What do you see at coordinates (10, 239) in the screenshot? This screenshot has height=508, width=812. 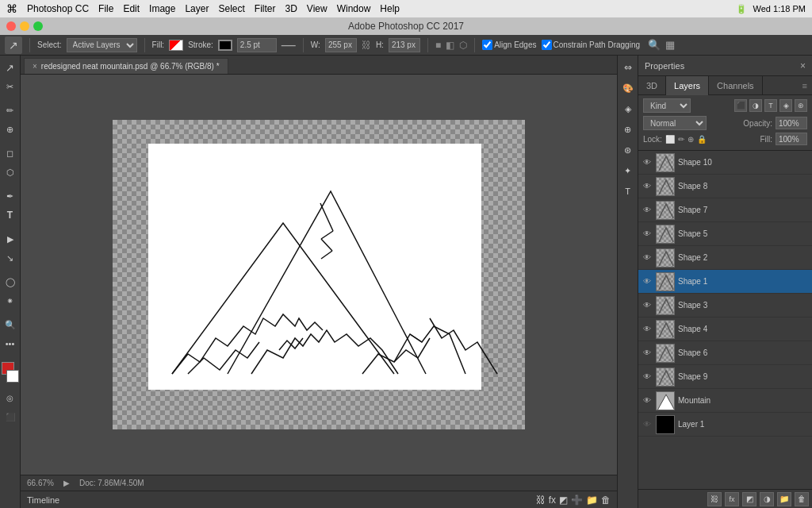 I see `path-selection-tool: ▶` at bounding box center [10, 239].